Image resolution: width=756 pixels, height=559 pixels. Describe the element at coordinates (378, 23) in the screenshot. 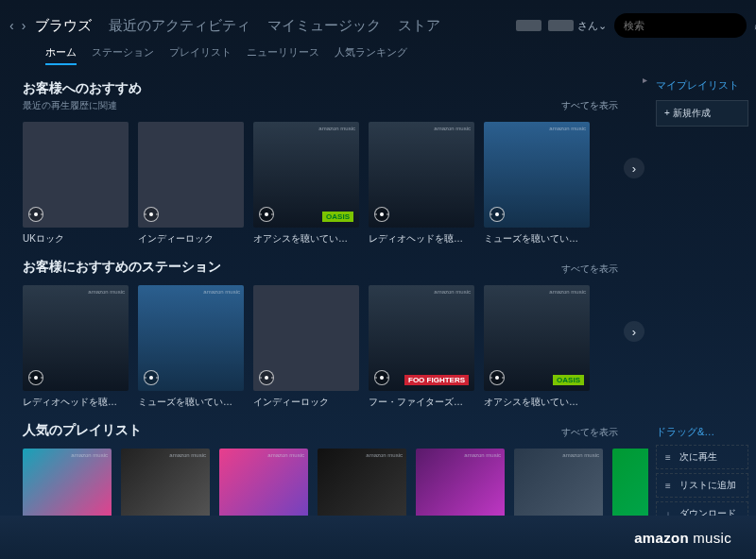

I see `topbar: ‹ › ブラウズ最近のアクティビティマイミュージックストア xx xxさん⌄ ⌕` at that location.